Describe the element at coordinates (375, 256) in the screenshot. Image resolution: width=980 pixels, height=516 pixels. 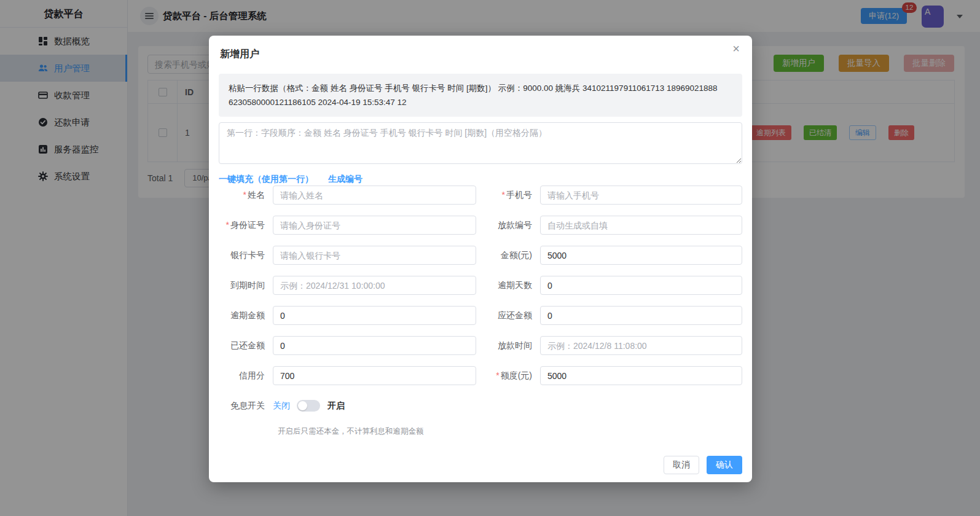
I see `bank-card-input` at that location.